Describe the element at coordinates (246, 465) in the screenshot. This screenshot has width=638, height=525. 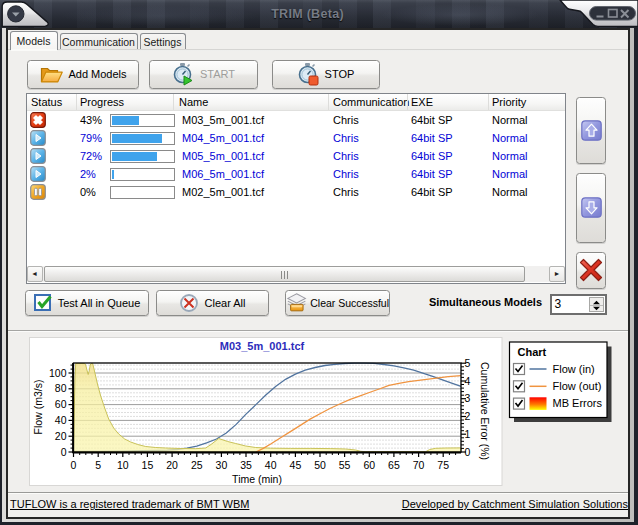
I see `svg-text: 35` at that location.